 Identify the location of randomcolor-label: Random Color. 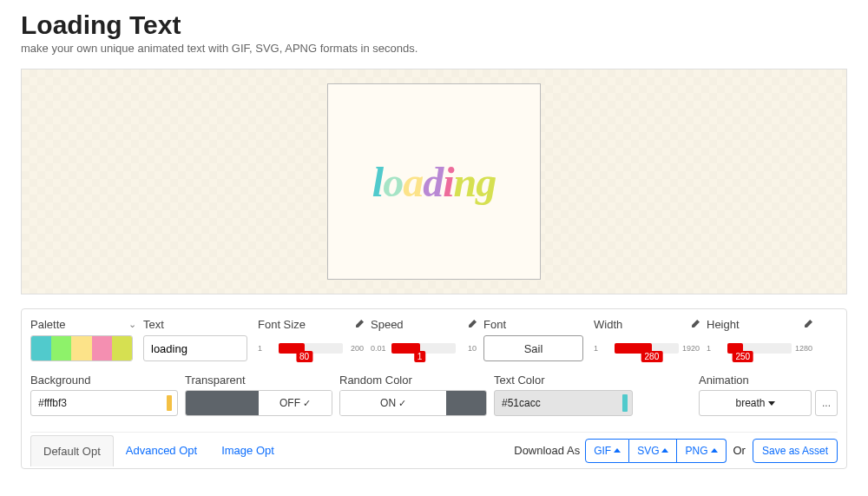
(413, 380).